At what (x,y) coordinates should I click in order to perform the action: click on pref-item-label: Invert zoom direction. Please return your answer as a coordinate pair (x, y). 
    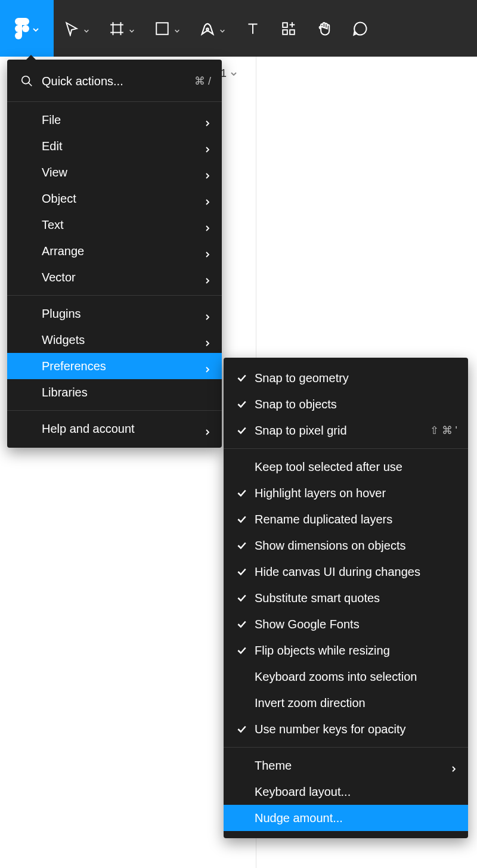
    Looking at the image, I should click on (353, 703).